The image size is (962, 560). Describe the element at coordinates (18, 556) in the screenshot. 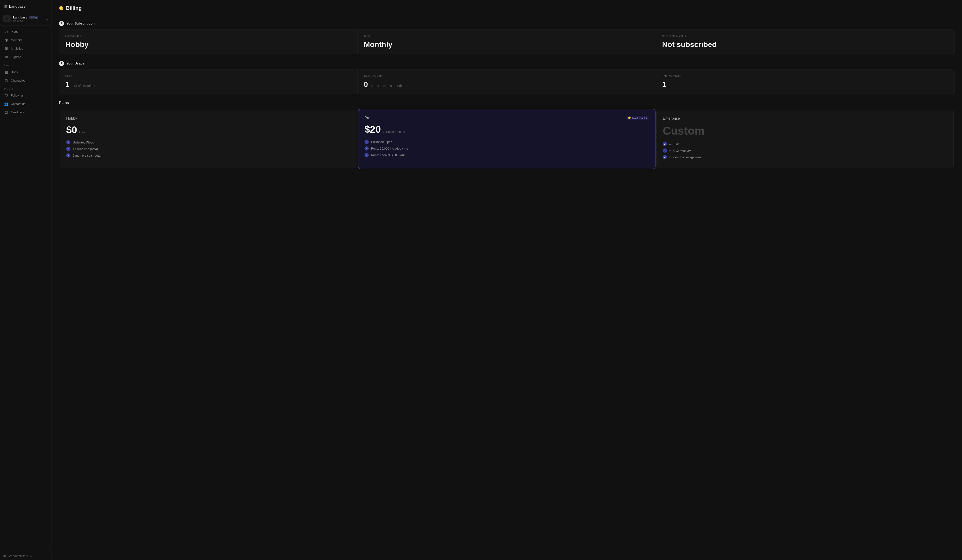

I see `get-started-label: Get started here` at that location.